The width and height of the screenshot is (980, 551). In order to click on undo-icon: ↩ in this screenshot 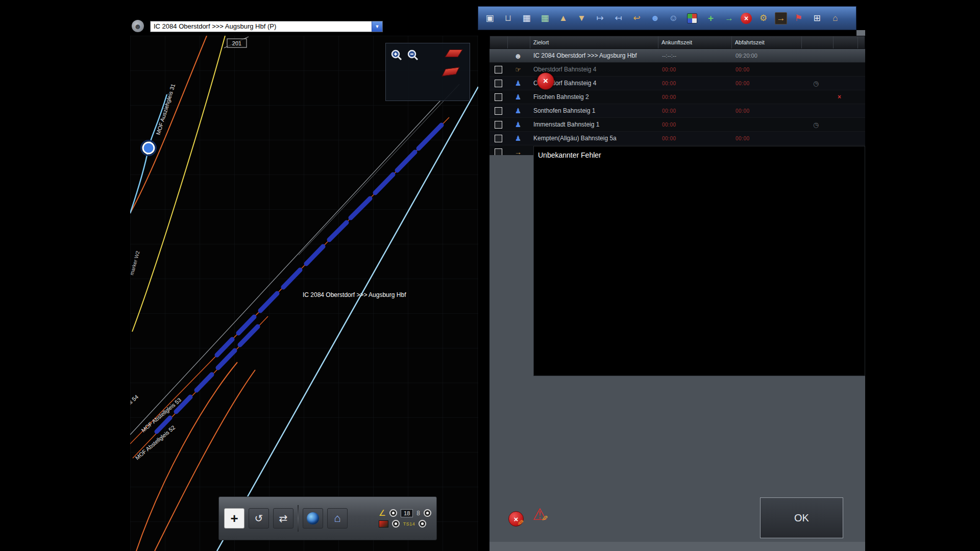, I will do `click(637, 18)`.